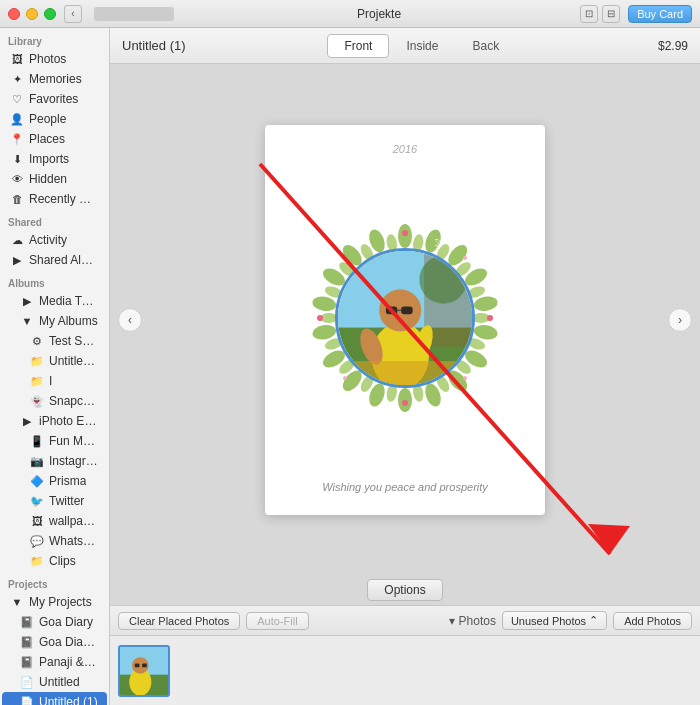 This screenshot has width=700, height=705. Describe the element at coordinates (54, 381) in the screenshot. I see `sidebar-item-i: 📁 I` at that location.